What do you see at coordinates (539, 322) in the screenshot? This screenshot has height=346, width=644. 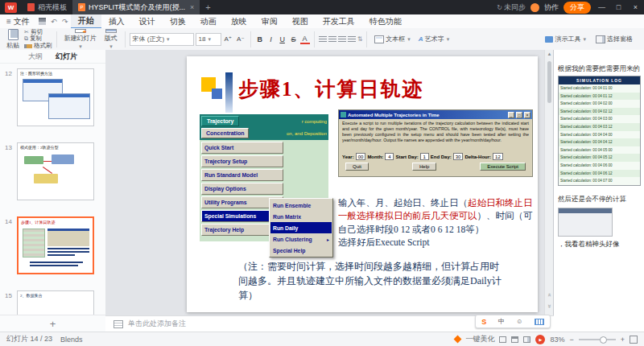 I see `ime-keyboard-icon` at bounding box center [539, 322].